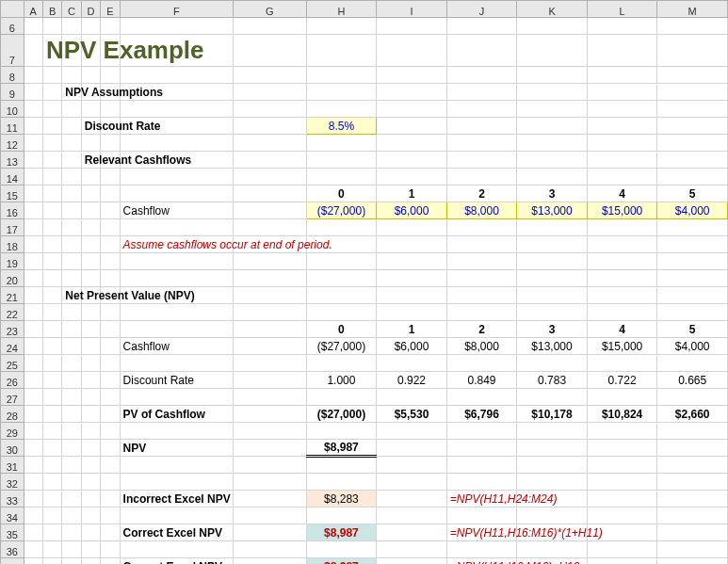  What do you see at coordinates (13, 194) in the screenshot?
I see `row-header-15: 15` at bounding box center [13, 194].